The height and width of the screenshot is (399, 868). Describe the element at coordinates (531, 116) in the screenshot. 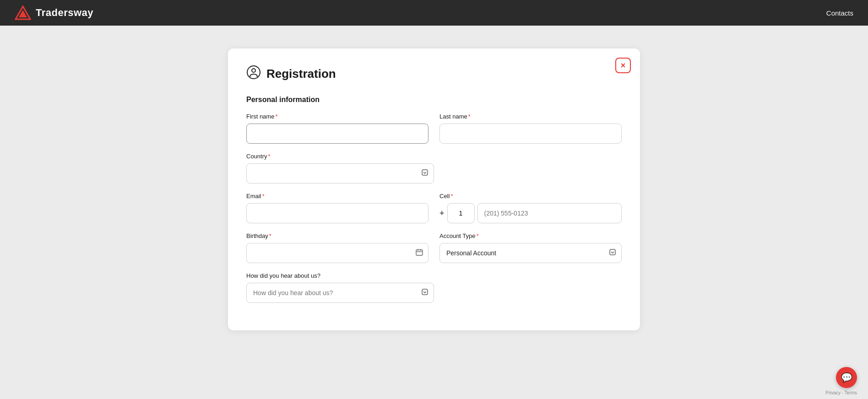

I see `last-name-label: Last name*` at that location.